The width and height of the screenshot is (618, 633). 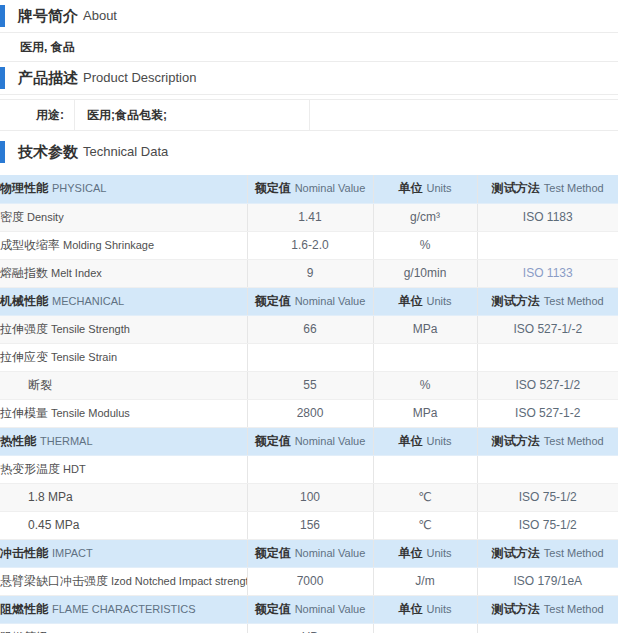 What do you see at coordinates (74, 469) in the screenshot?
I see `property-name-en: HDT` at bounding box center [74, 469].